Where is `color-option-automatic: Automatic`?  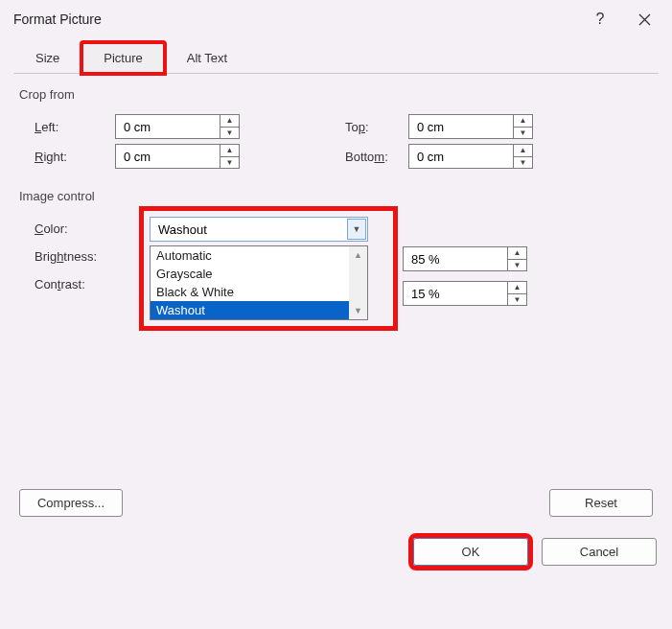
color-option-automatic: Automatic is located at coordinates (259, 255).